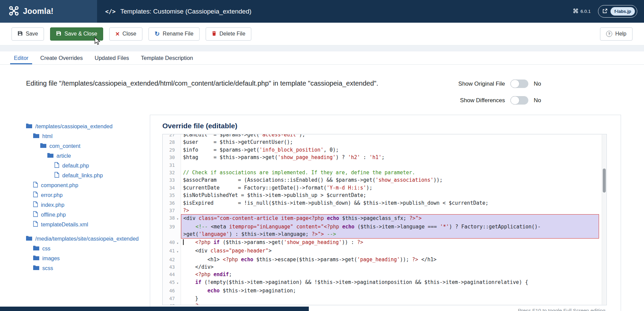 The height and width of the screenshot is (311, 644). I want to click on toggle-show-original-file, so click(520, 84).